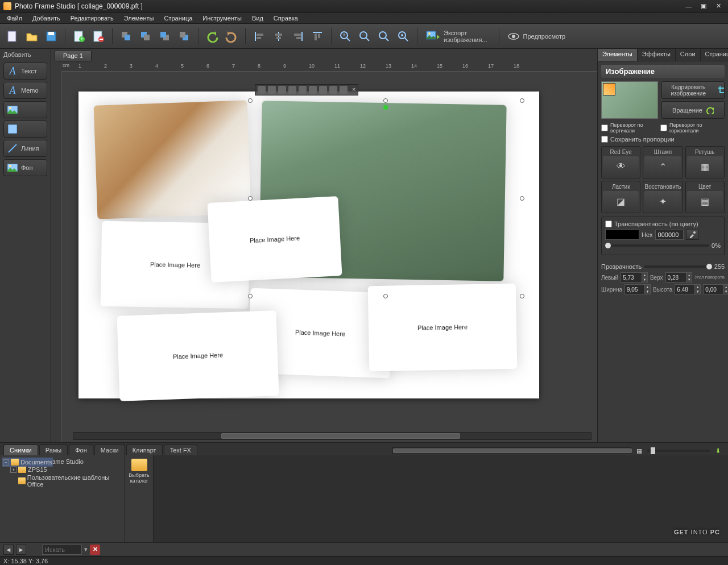  Describe the element at coordinates (274, 239) in the screenshot. I see `collage-frame-3: Place Image Here` at that location.